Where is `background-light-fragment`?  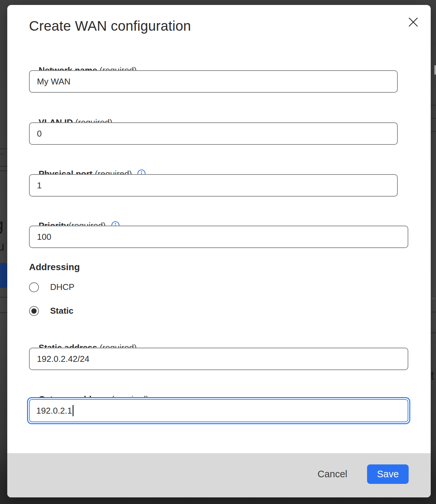 background-light-fragment is located at coordinates (435, 70).